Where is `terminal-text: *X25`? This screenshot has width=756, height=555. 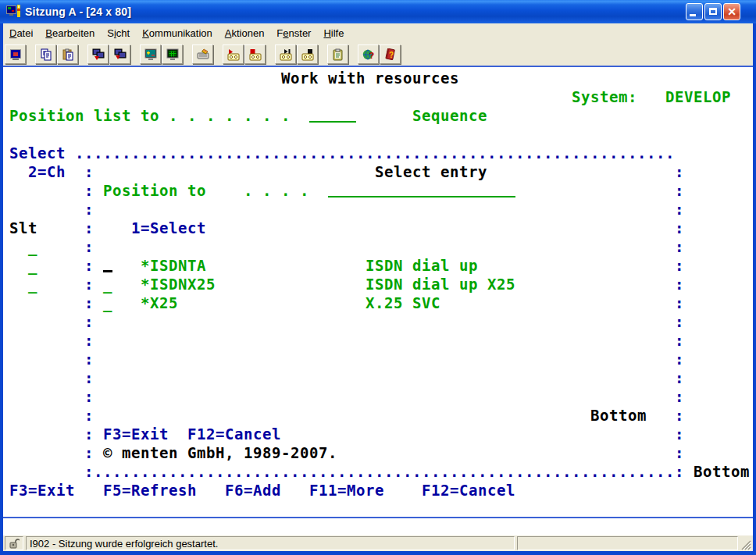 terminal-text: *X25 is located at coordinates (159, 303).